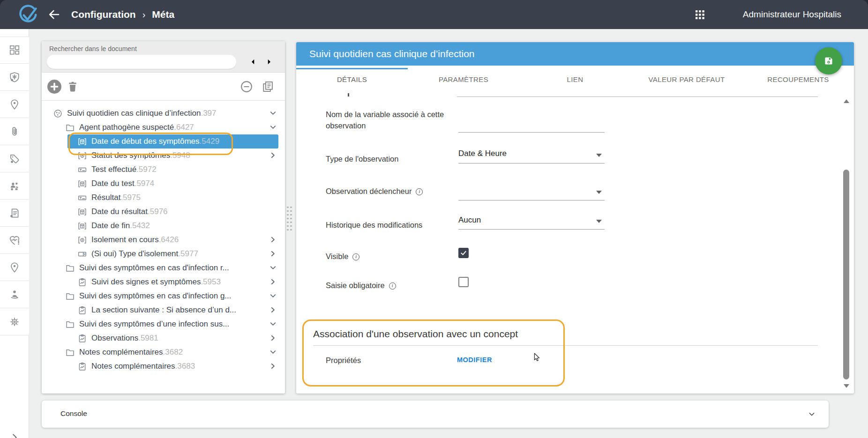 Image resolution: width=868 pixels, height=438 pixels. Describe the element at coordinates (352, 79) in the screenshot. I see `tab-d-tails: DÉTAILS` at that location.